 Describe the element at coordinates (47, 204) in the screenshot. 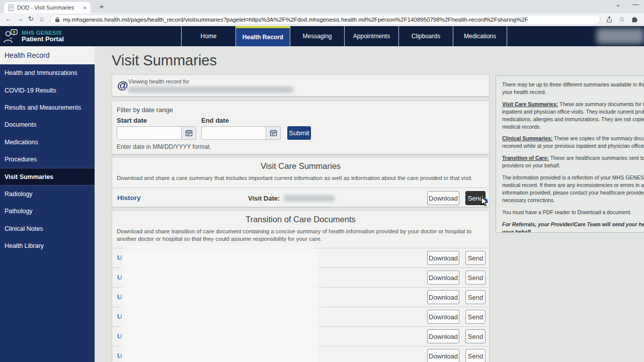

I see `health-record-sidebar: Health Record Health and Immunizations C…` at that location.